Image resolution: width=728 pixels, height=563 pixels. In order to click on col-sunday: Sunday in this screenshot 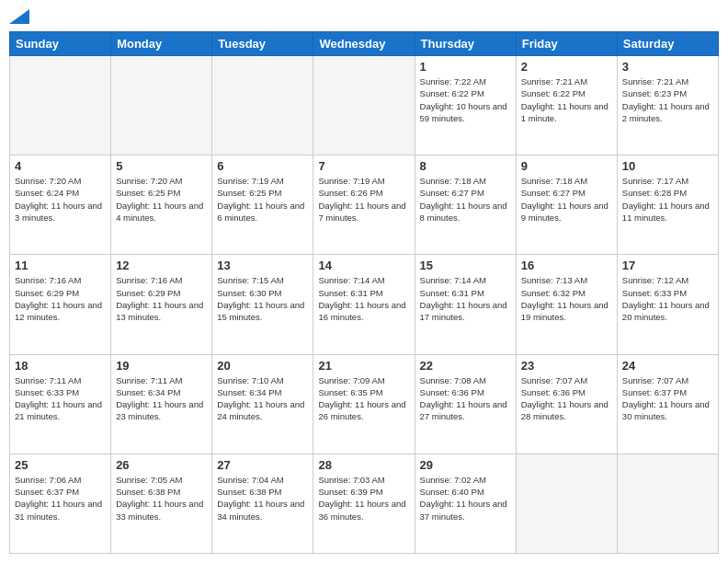, I will do `click(61, 44)`.